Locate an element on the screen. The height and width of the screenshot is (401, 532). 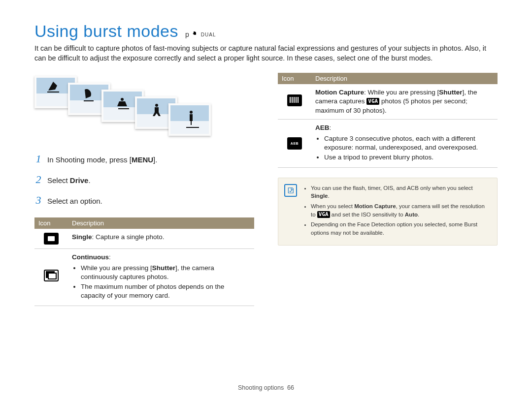
dual-hand-icon is located at coordinates (195, 34).